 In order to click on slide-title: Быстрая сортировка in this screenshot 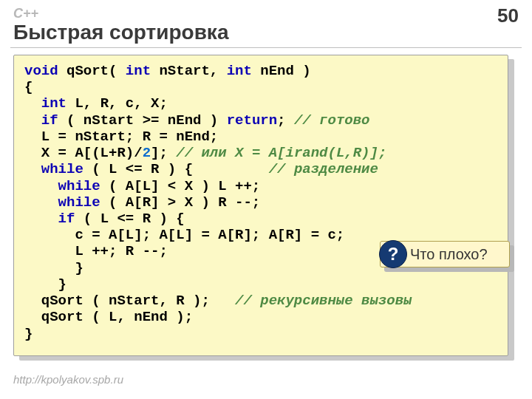, I will do `click(121, 33)`.